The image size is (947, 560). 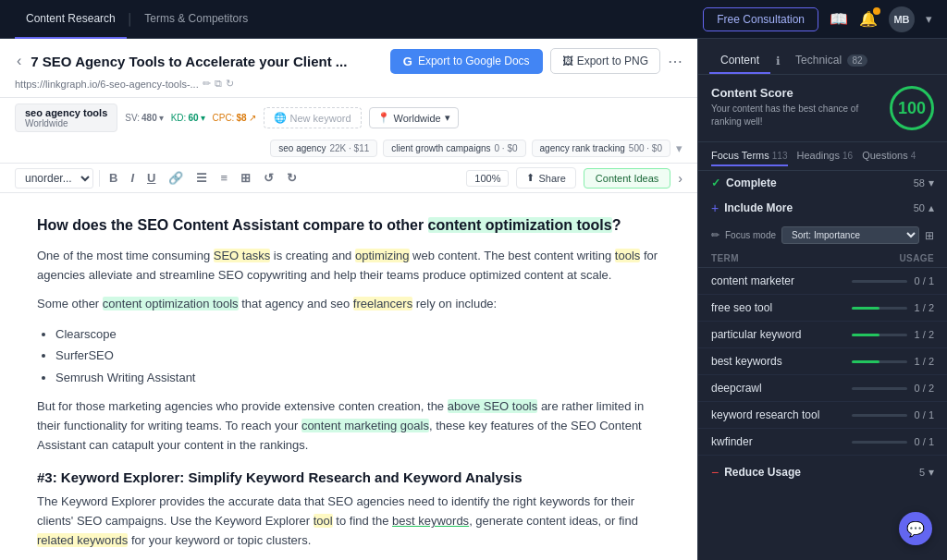 I want to click on italic-button: I, so click(x=132, y=177).